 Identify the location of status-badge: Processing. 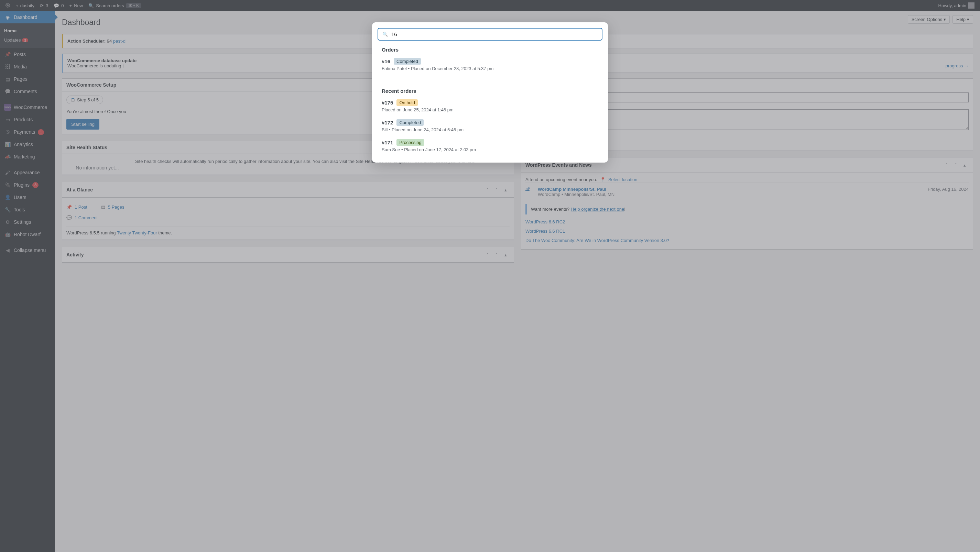
(410, 142).